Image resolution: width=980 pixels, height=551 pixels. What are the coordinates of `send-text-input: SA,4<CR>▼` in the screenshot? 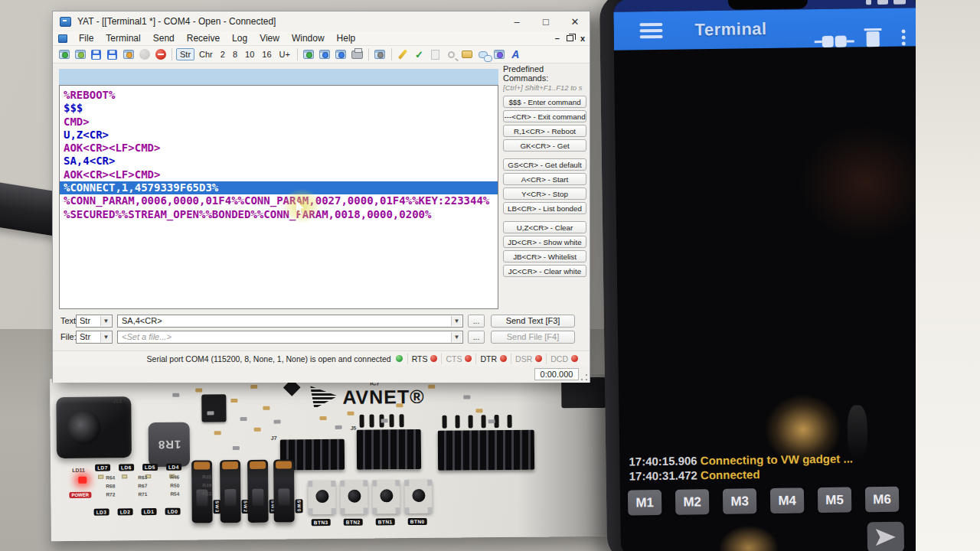 It's located at (290, 321).